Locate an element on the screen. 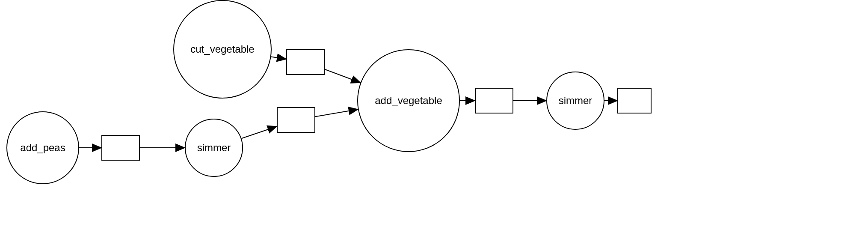  node-label-add-vegetable: add_vegetable is located at coordinates (408, 101).